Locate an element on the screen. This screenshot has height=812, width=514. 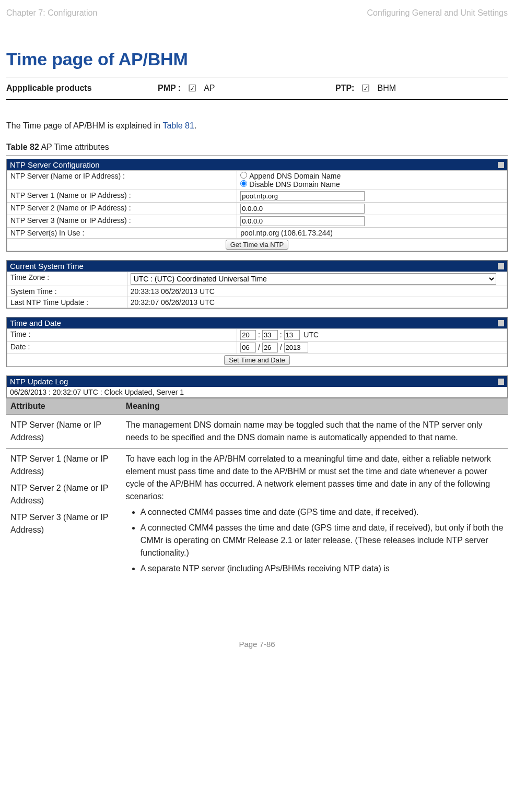
intro-paragraph: The Time page of AP/BHM is explained in … is located at coordinates (257, 126).